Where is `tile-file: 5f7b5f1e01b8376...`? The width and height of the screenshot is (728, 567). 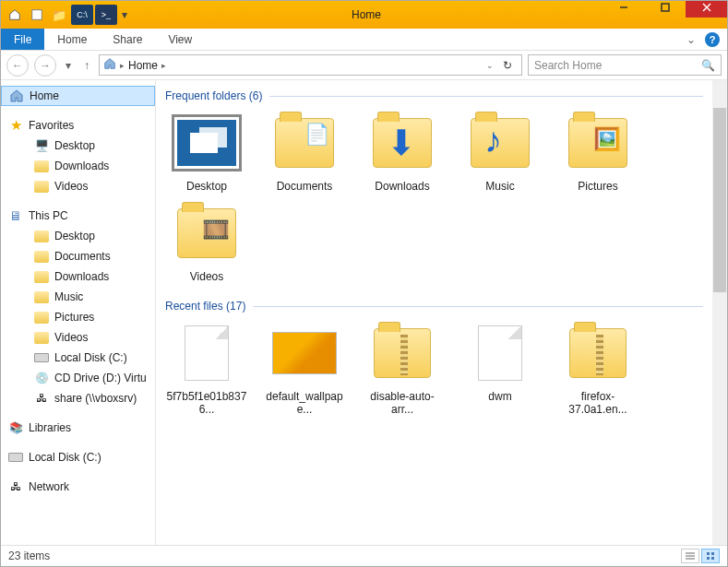
tile-file: 5f7b5f1e01b8376... is located at coordinates (207, 368).